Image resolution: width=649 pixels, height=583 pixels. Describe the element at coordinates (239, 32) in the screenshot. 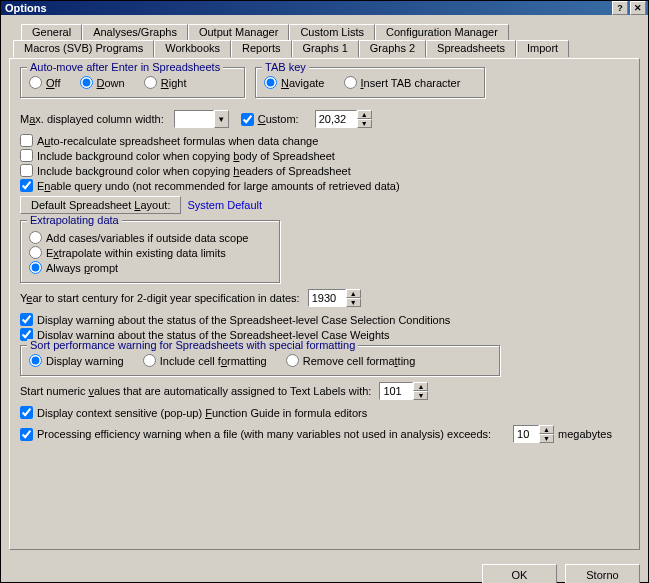

I see `tab-output-manager: Output Manager` at that location.